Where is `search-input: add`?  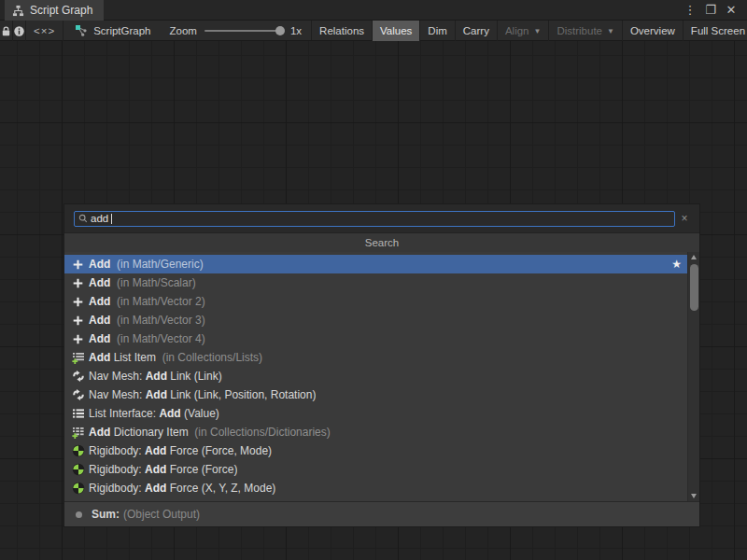 search-input: add is located at coordinates (374, 218).